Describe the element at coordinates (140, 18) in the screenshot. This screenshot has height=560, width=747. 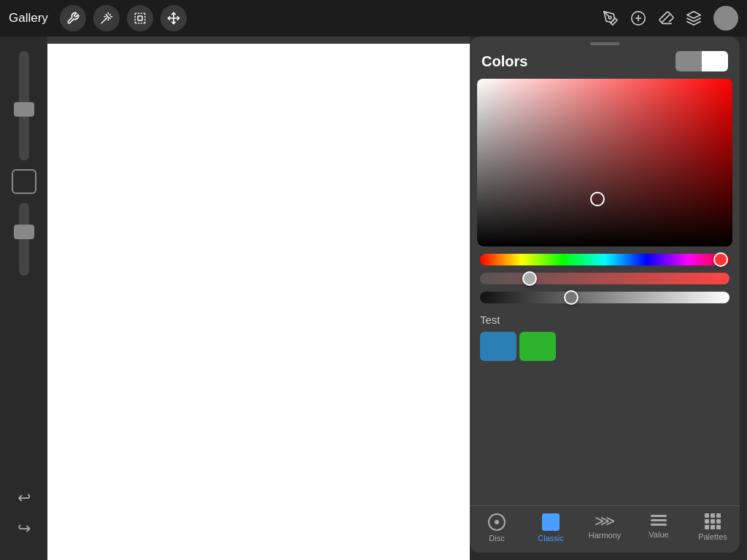
I see `selection-tool-button` at that location.